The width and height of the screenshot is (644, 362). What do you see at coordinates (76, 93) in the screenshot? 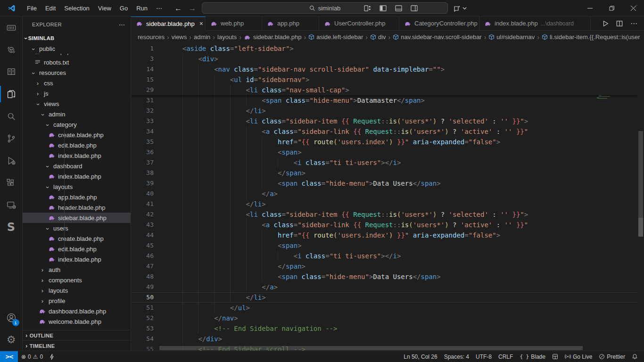
I see `tree-folder-js: ›js` at bounding box center [76, 93].